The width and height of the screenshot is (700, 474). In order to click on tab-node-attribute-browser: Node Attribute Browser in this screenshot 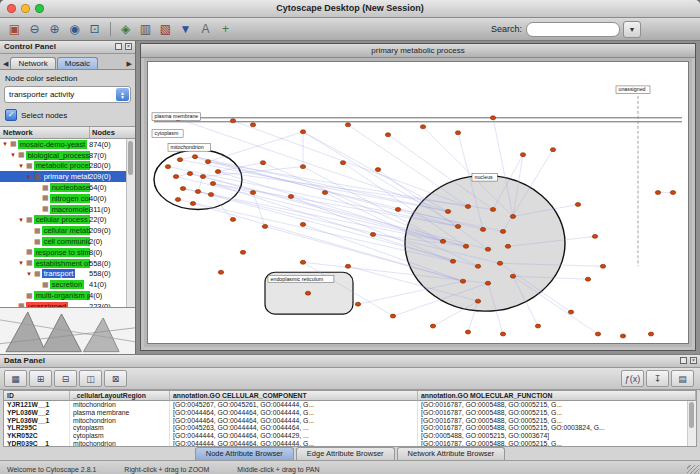, I will do `click(244, 454)`.